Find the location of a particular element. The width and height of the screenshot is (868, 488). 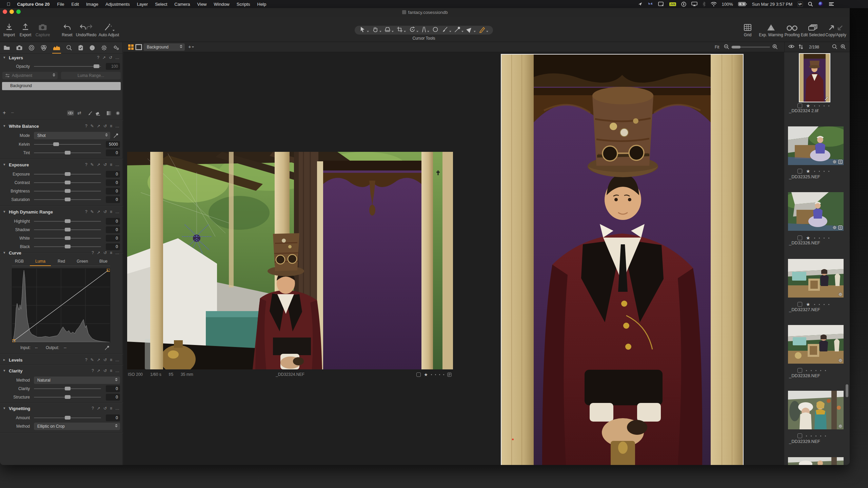

layer-visibility-icon is located at coordinates (71, 113).